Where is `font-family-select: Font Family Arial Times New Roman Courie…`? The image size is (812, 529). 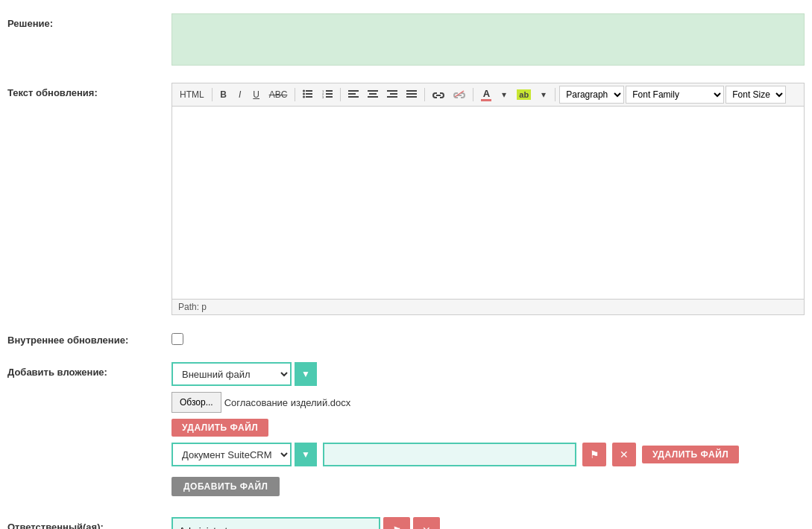
font-family-select: Font Family Arial Times New Roman Courie… is located at coordinates (675, 95).